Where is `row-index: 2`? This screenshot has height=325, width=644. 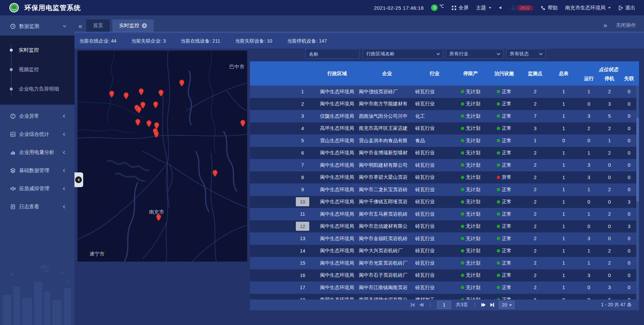 row-index: 2 is located at coordinates (303, 104).